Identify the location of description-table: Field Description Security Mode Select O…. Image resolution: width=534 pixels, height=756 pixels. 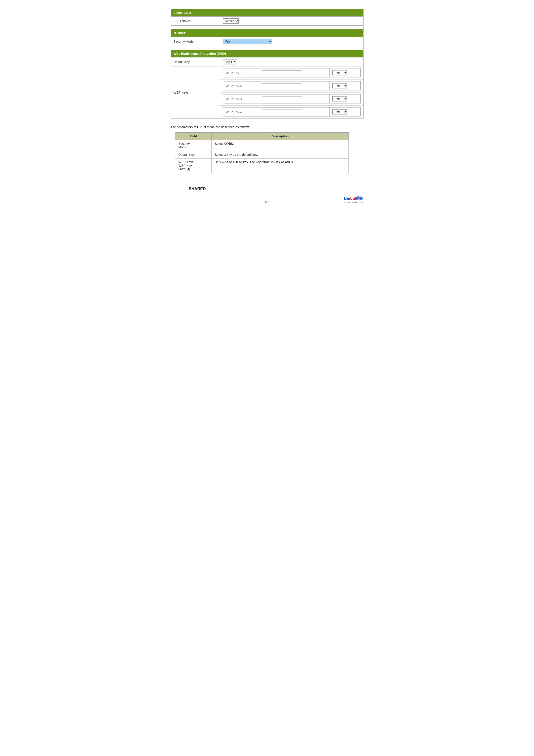
(262, 153).